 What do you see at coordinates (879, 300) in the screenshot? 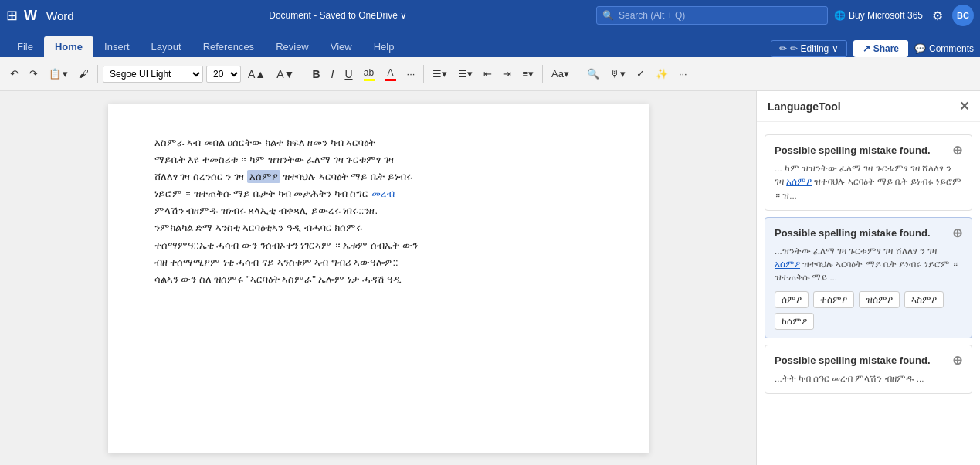
I see `option-3: ዝሰምዖ` at bounding box center [879, 300].